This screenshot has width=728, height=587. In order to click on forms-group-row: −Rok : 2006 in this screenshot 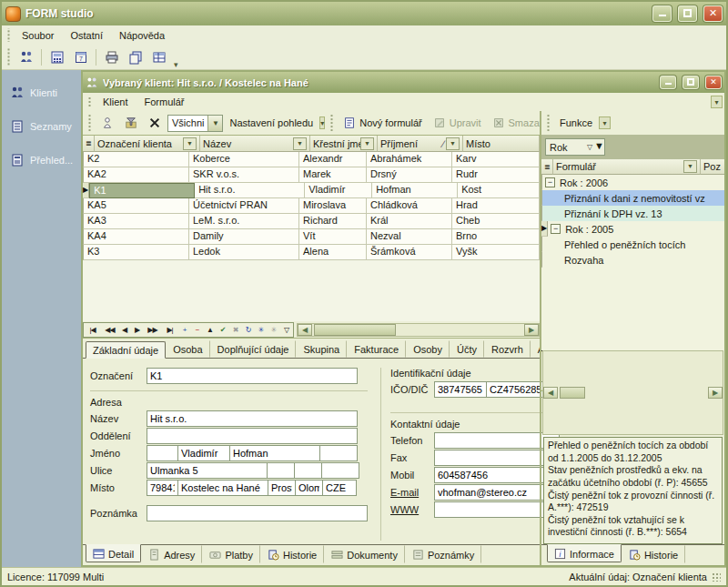, I will do `click(633, 182)`.